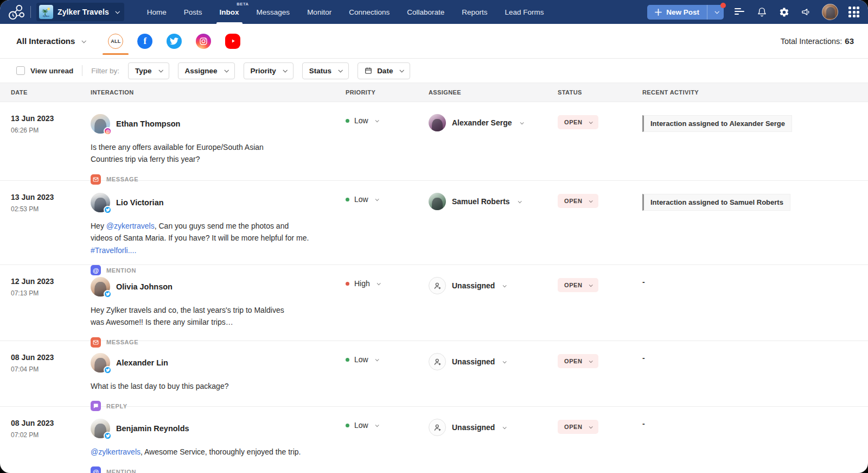 The height and width of the screenshot is (473, 868). What do you see at coordinates (493, 201) in the screenshot?
I see `assignee-dropdown: Samuel Roberts` at bounding box center [493, 201].